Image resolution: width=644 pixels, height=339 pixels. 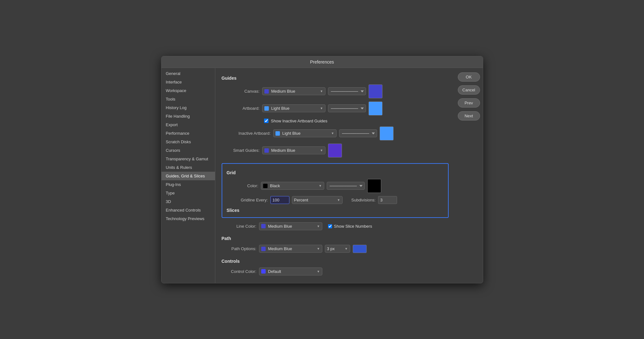 What do you see at coordinates (353, 226) in the screenshot?
I see `show-slice-numbers-label: Show Slice Numbers` at bounding box center [353, 226].